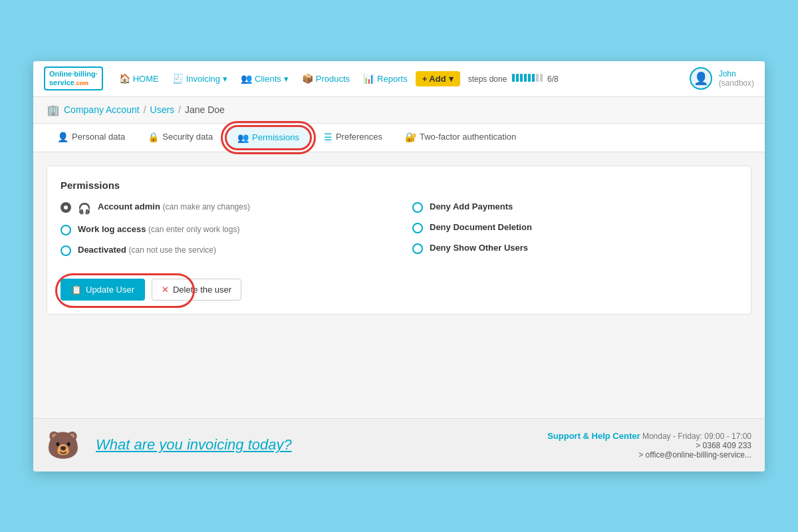  I want to click on steps-done-label: steps done 6/8, so click(513, 78).